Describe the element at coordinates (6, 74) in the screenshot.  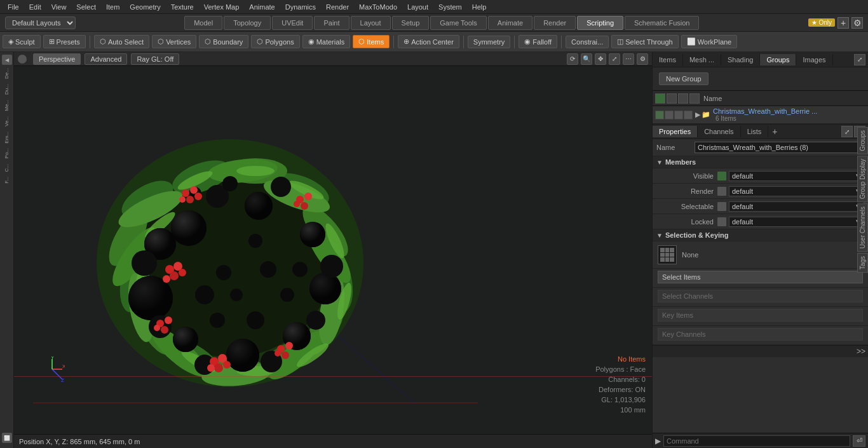
I see `sidebar-item-de: De...` at that location.